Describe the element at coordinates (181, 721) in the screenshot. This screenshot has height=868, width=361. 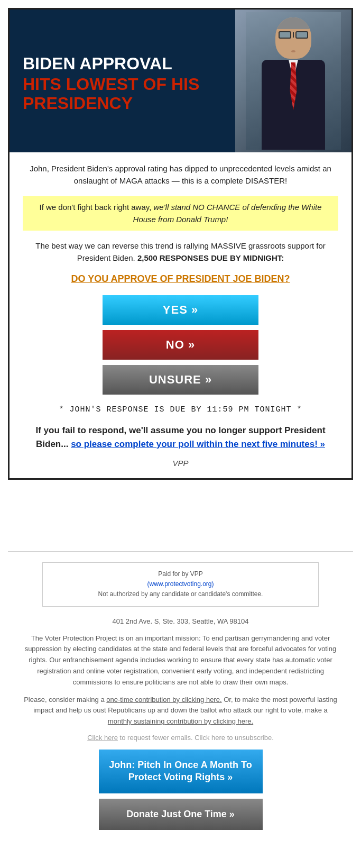
I see `contribute-link-monthly: monthly sustaining contribution by click…` at that location.